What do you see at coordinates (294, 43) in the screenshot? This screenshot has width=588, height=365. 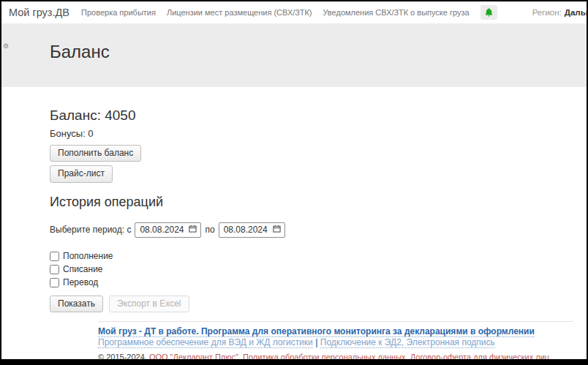 I see `page-title: Баланс` at bounding box center [294, 43].